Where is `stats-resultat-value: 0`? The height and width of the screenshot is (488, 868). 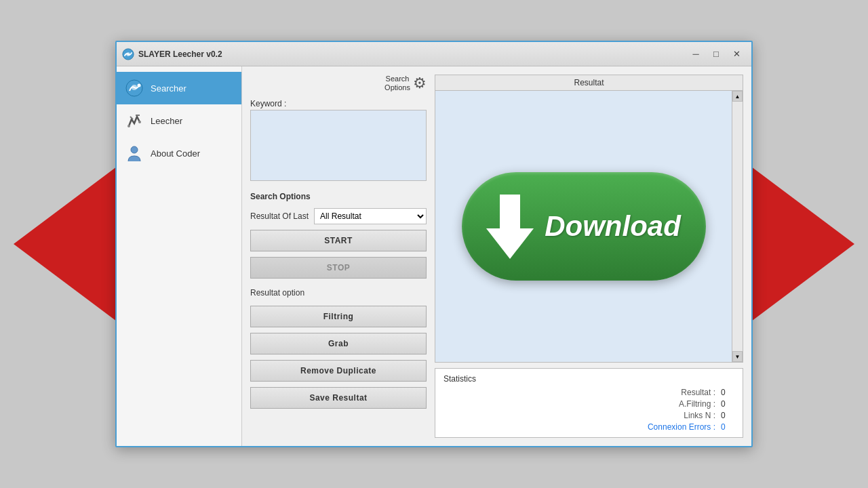 stats-resultat-value: 0 is located at coordinates (728, 392).